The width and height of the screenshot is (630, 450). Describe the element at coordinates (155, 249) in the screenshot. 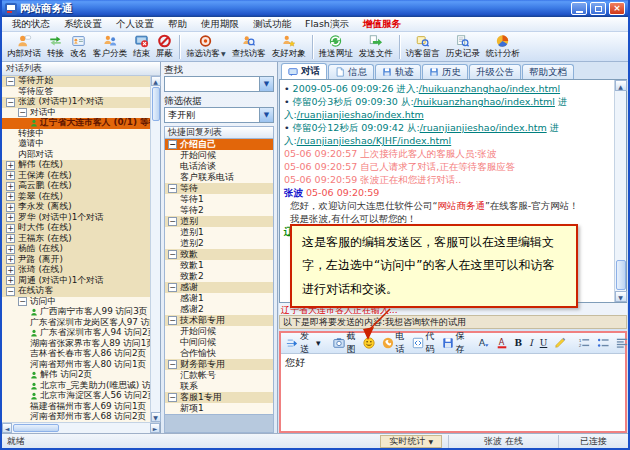

I see `sidebar-vscrollbar: ▲ ▼` at that location.